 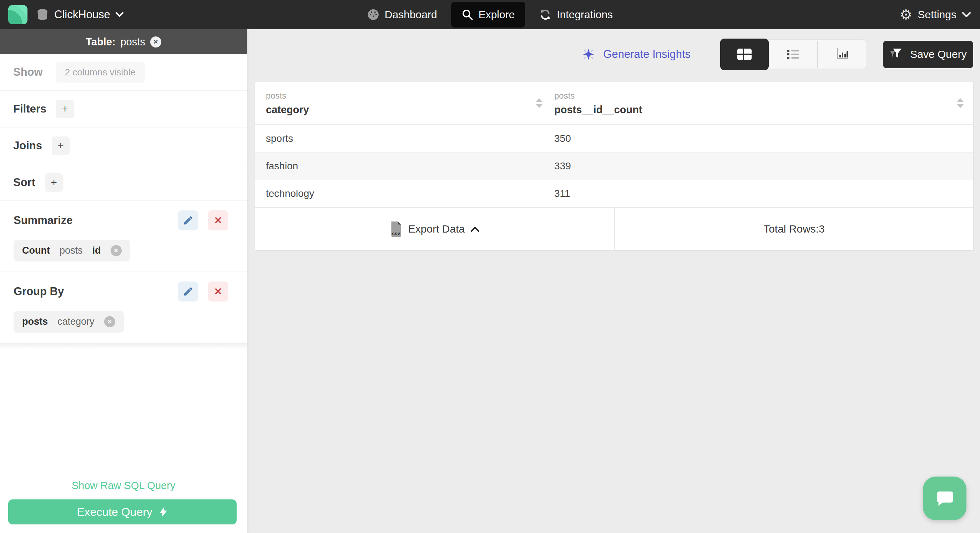 I want to click on add-join-button: +, so click(x=61, y=145).